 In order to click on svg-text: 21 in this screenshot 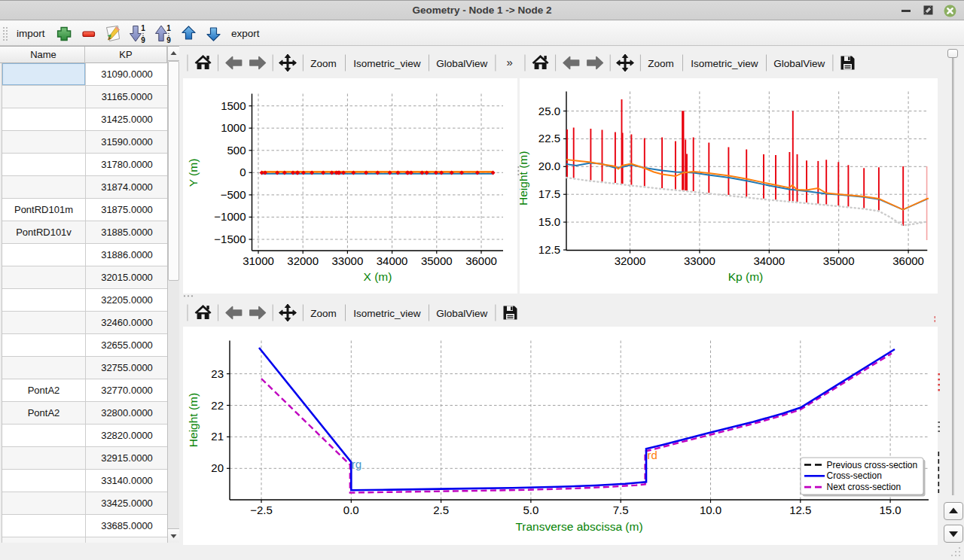, I will do `click(217, 437)`.